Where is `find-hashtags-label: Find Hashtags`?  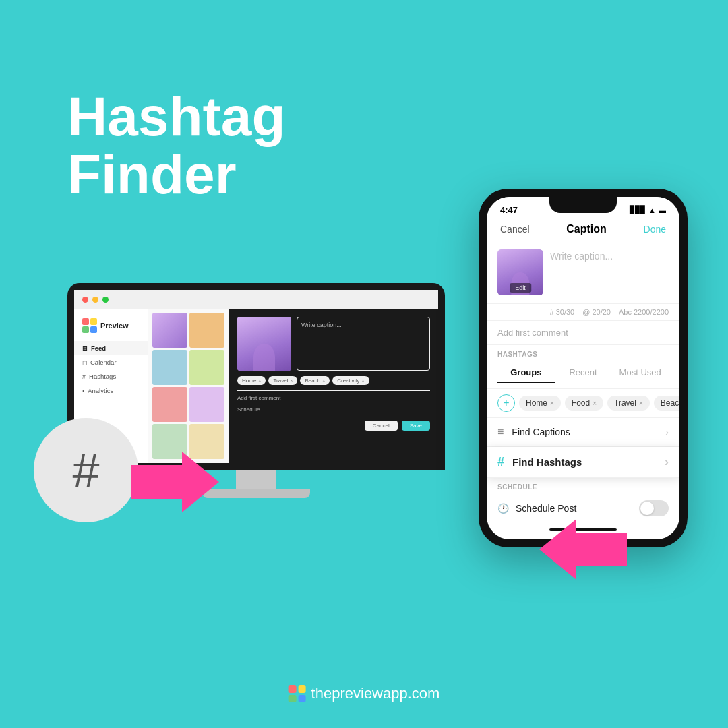
find-hashtags-label: Find Hashtags is located at coordinates (584, 462).